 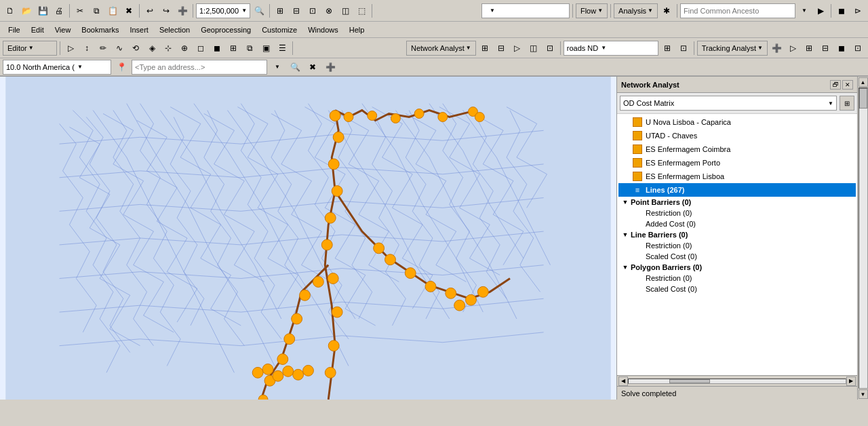 What do you see at coordinates (329, 11) in the screenshot?
I see `map-tool4: ⊗` at bounding box center [329, 11].